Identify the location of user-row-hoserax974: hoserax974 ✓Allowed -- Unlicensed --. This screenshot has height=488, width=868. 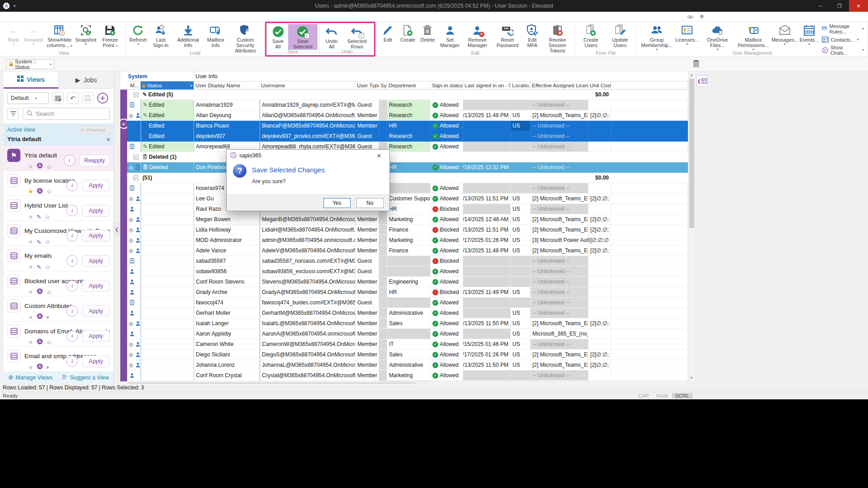
(408, 188).